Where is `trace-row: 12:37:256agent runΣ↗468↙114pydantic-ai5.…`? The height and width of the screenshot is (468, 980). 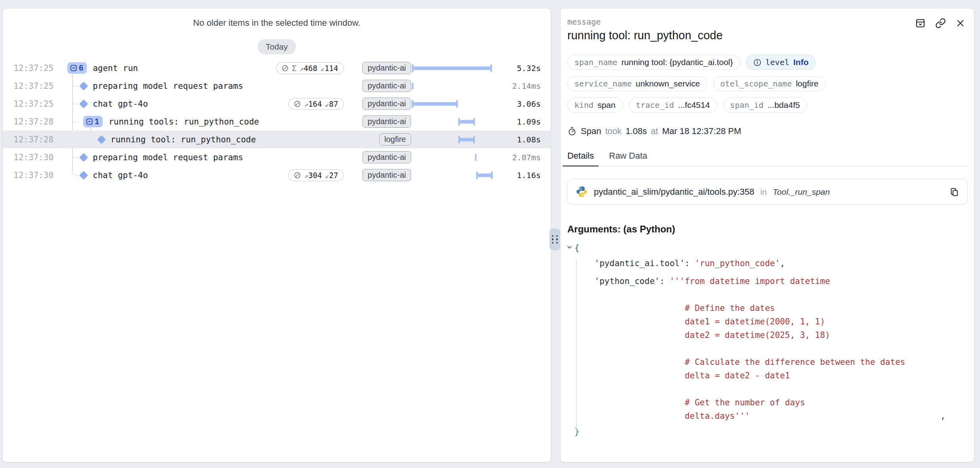 trace-row: 12:37:256agent runΣ↗468↙114pydantic-ai5.… is located at coordinates (277, 68).